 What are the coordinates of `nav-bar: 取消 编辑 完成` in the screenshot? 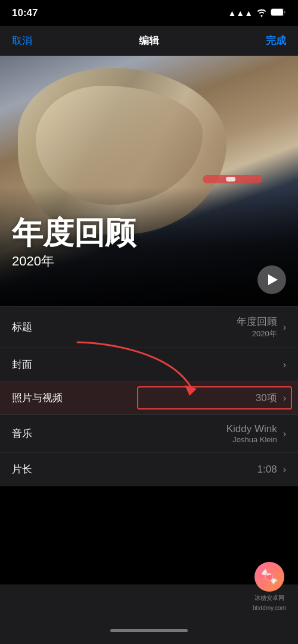 It's located at (149, 41).